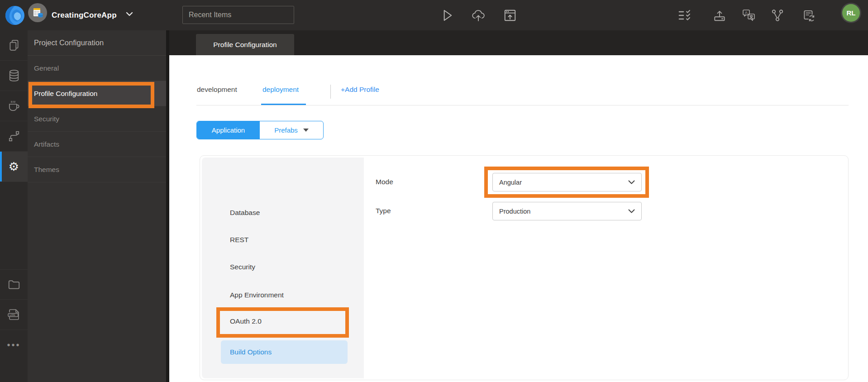  What do you see at coordinates (14, 106) in the screenshot?
I see `rail-item-java-services` at bounding box center [14, 106].